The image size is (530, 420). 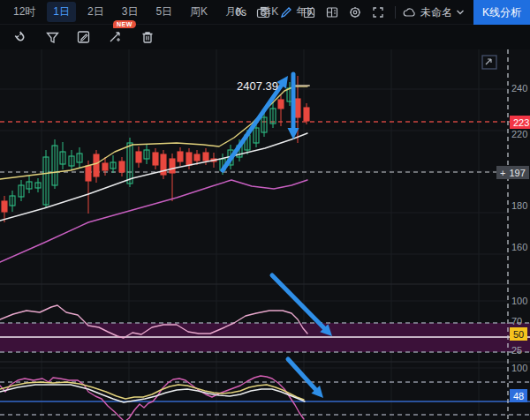 What do you see at coordinates (502, 12) in the screenshot?
I see `kline-analysis-button: K线分析` at bounding box center [502, 12].